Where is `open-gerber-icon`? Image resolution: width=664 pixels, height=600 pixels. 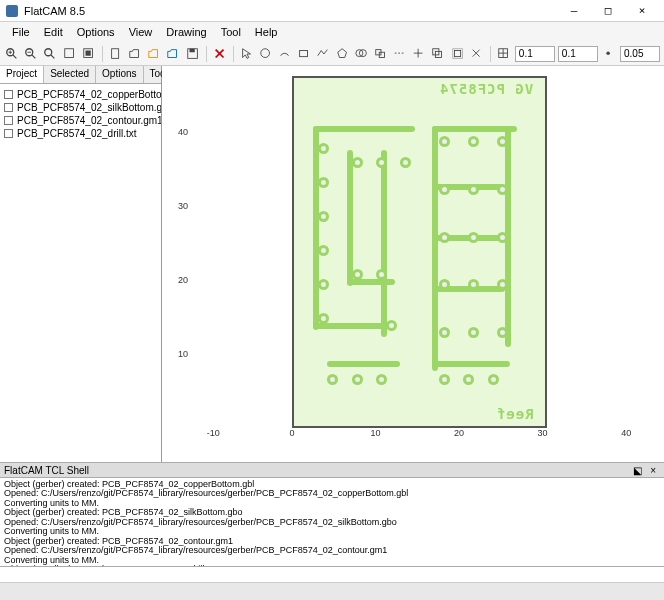 open-gerber-icon is located at coordinates (135, 54).